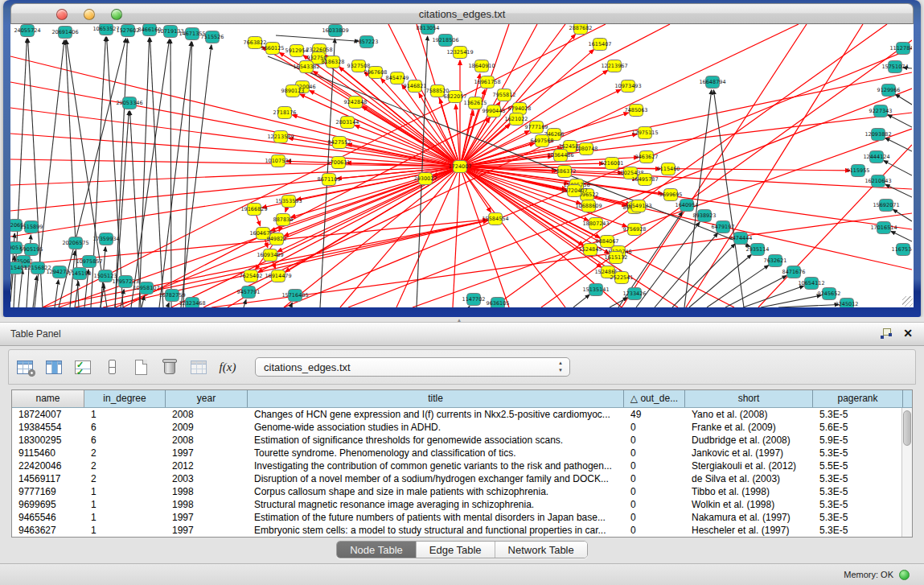 The width and height of the screenshot is (924, 585). I want to click on tab-edge-table: Edge Table, so click(456, 550).